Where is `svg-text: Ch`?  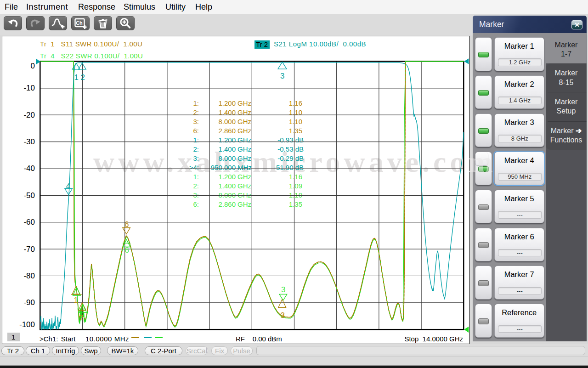 svg-text: Ch is located at coordinates (79, 23).